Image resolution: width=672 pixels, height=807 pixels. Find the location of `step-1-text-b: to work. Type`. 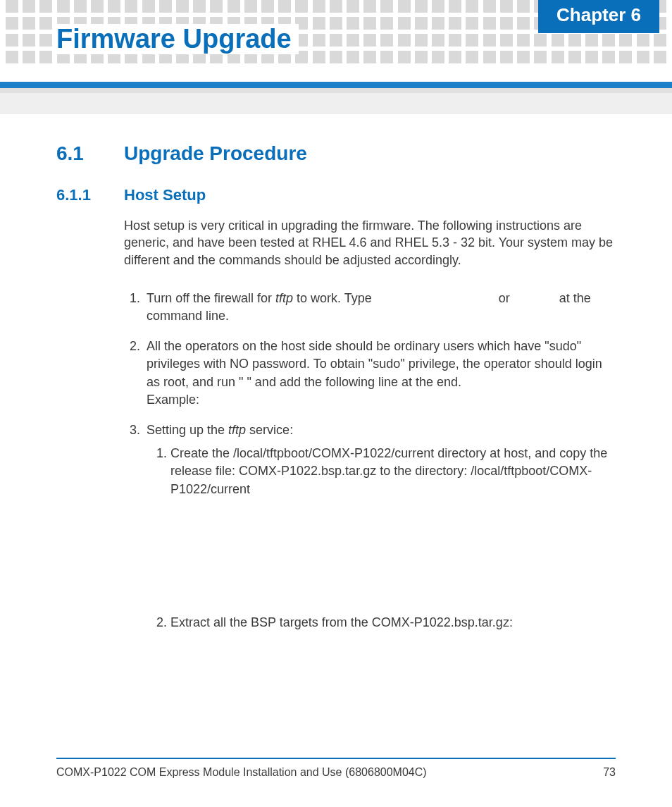

step-1-text-b: to work. Type is located at coordinates (334, 298).